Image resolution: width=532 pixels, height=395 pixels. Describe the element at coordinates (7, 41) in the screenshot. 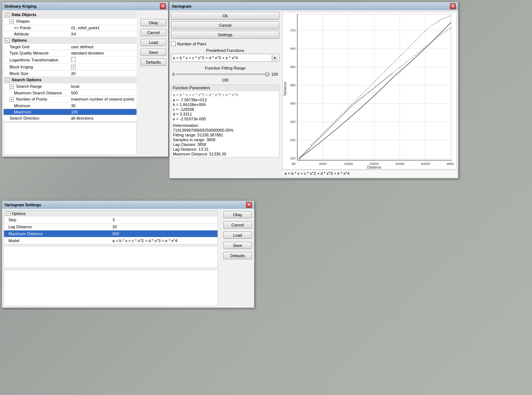

I see `options-expand: −` at that location.